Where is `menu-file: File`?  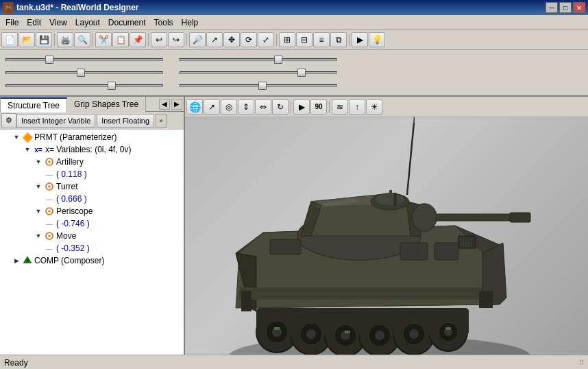 menu-file: File is located at coordinates (12, 23).